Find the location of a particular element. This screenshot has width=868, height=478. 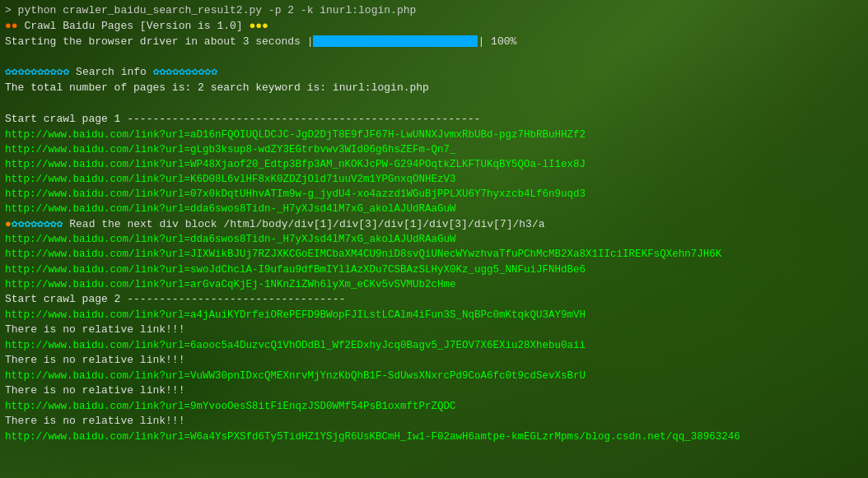

search-info-header: ✿✿✿✿✿✿✿✿✿✿ Search info ✿✿✿✿✿✿✿✿✿✿ is located at coordinates (434, 72).